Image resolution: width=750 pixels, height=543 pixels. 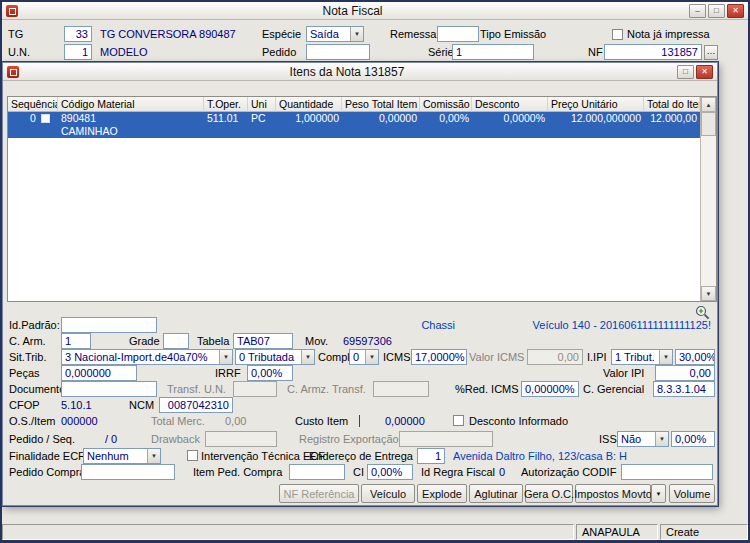 I want to click on impostos-movto-button: Impostos Movto, so click(x=613, y=494).